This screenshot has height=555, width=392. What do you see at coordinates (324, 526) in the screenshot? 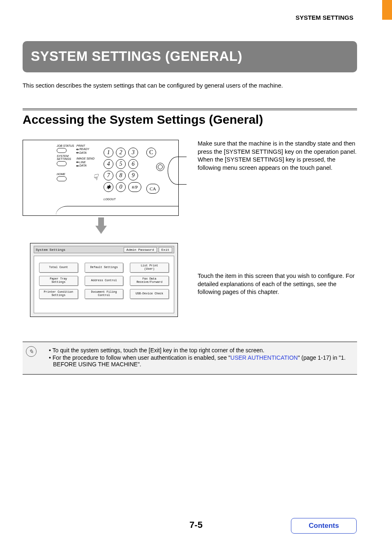
I see `contents-button: Contents` at bounding box center [324, 526].